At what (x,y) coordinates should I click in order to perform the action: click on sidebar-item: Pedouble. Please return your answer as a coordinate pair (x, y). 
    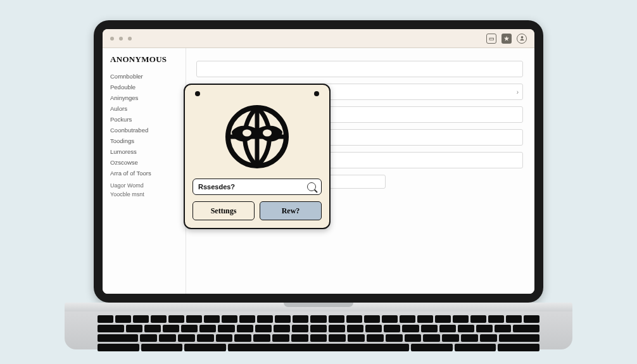
    Looking at the image, I should click on (148, 87).